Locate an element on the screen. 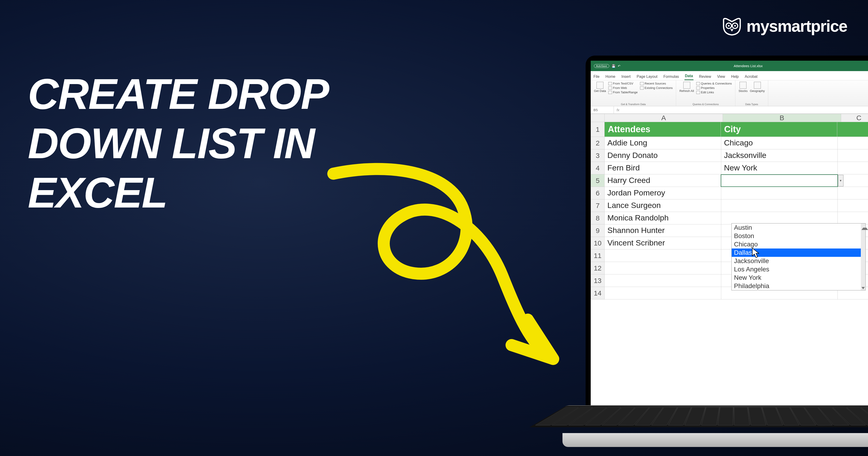 The height and width of the screenshot is (456, 868). active-cell: ▼ is located at coordinates (779, 181).